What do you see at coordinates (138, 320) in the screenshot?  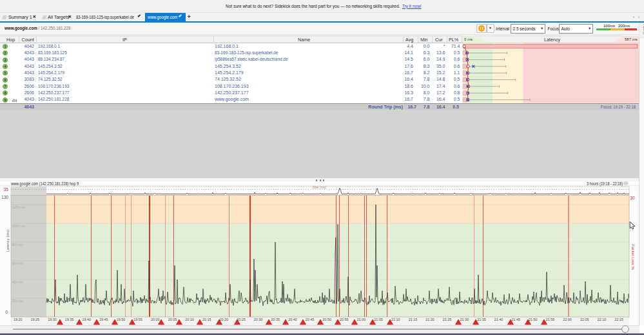 I see `svg-text: 19:55` at bounding box center [138, 320].